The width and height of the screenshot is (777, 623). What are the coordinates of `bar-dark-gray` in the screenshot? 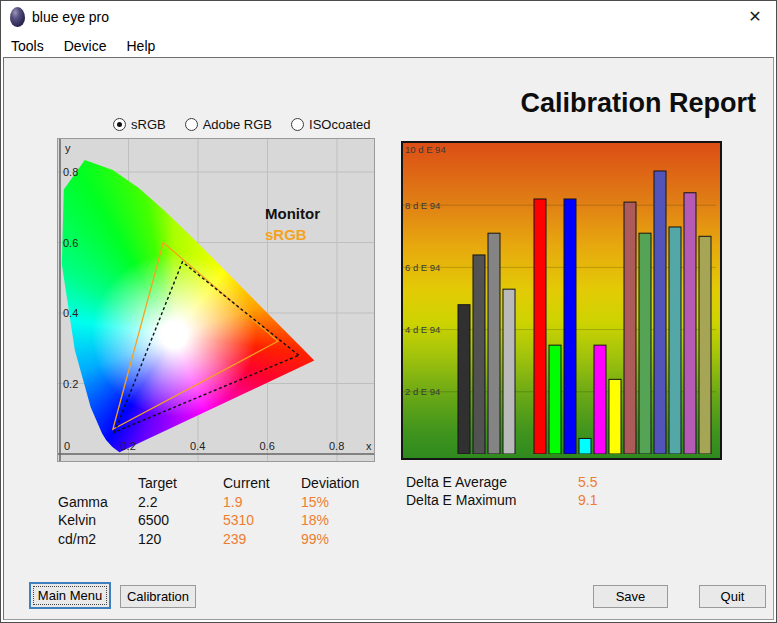 It's located at (464, 380).